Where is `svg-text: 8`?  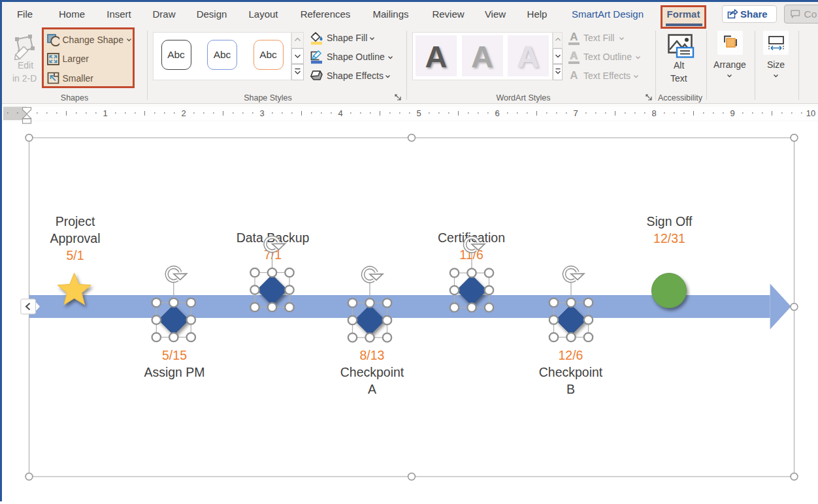
svg-text: 8 is located at coordinates (653, 114).